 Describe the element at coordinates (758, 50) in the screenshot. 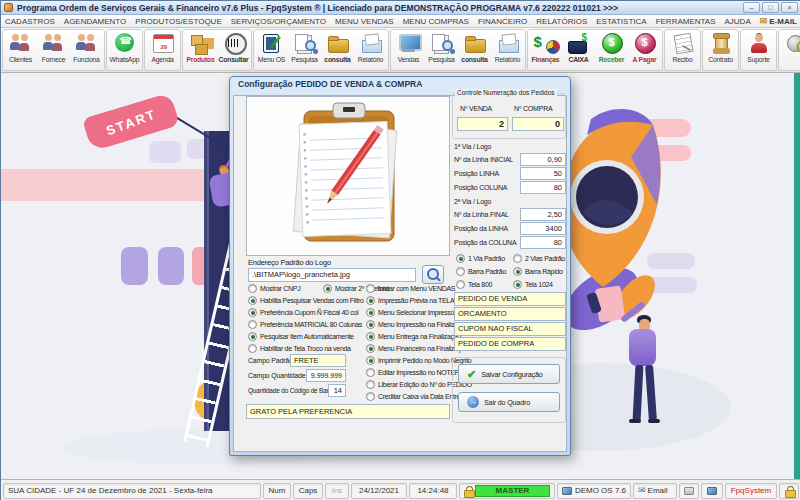

I see `toolbar-button-suporte: Suporte` at that location.